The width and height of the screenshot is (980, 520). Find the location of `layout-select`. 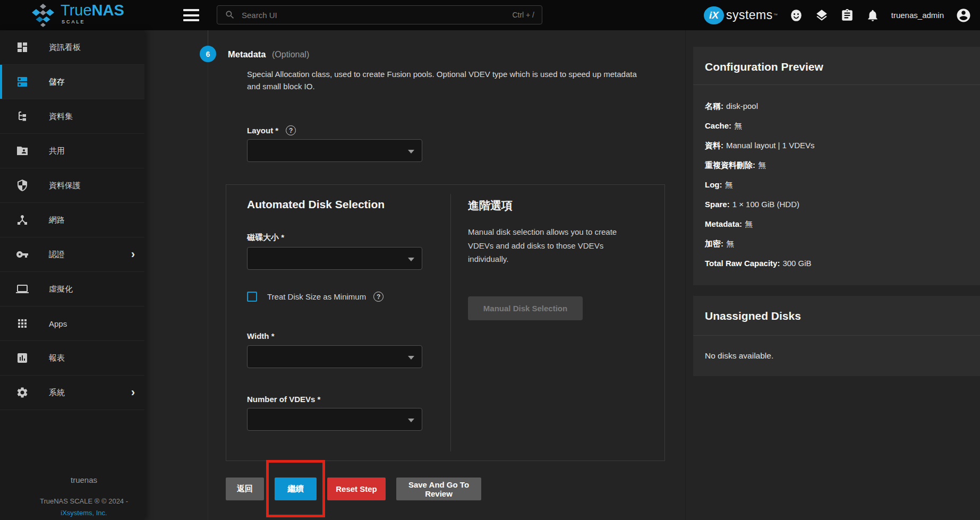

layout-select is located at coordinates (335, 151).